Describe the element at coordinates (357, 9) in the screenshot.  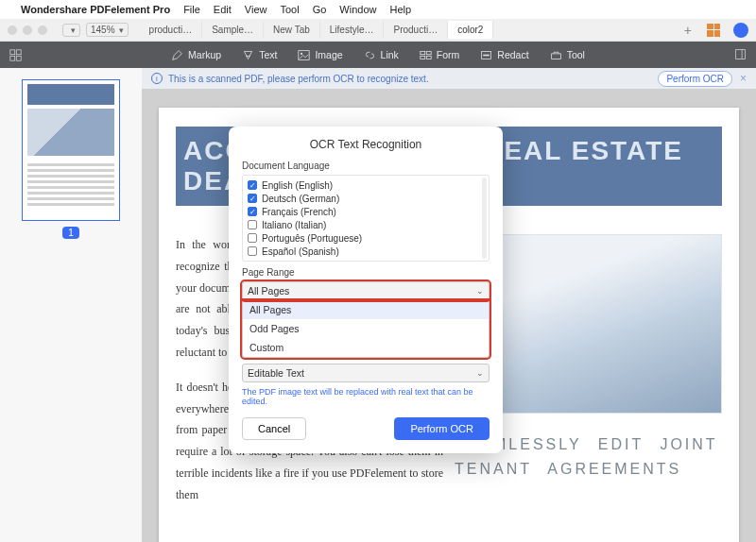
I see `menu-window: Window` at that location.